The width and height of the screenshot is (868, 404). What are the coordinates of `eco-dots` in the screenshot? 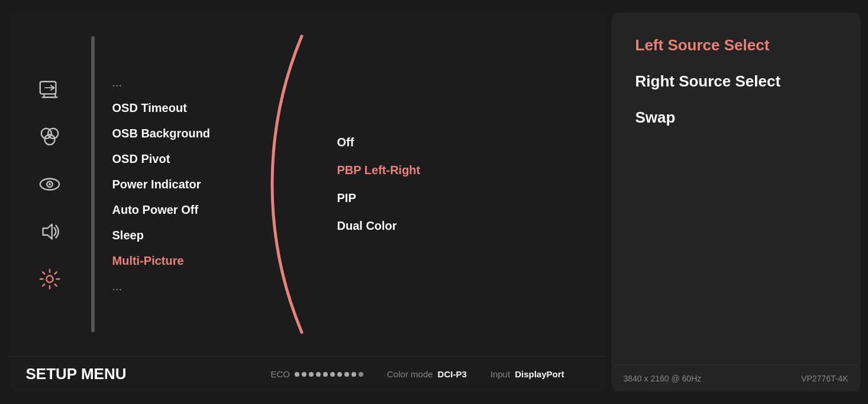 It's located at (329, 374).